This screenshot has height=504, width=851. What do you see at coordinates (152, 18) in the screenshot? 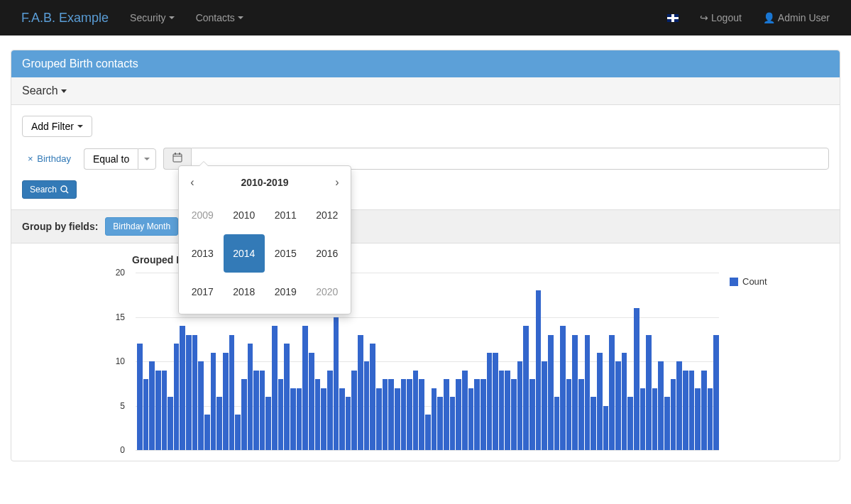
I see `nav-security: Security` at bounding box center [152, 18].